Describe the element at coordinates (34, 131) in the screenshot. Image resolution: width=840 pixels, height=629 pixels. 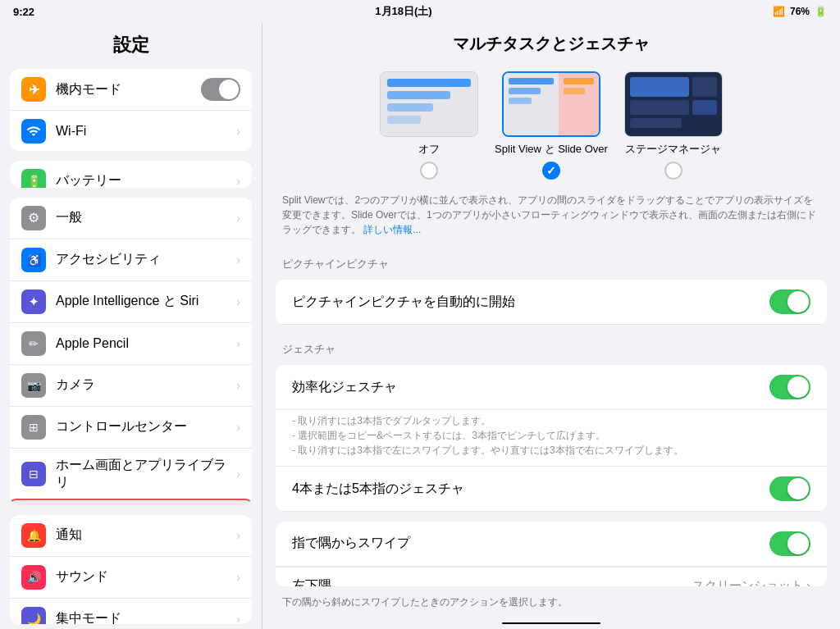
I see `wifi-icon` at that location.